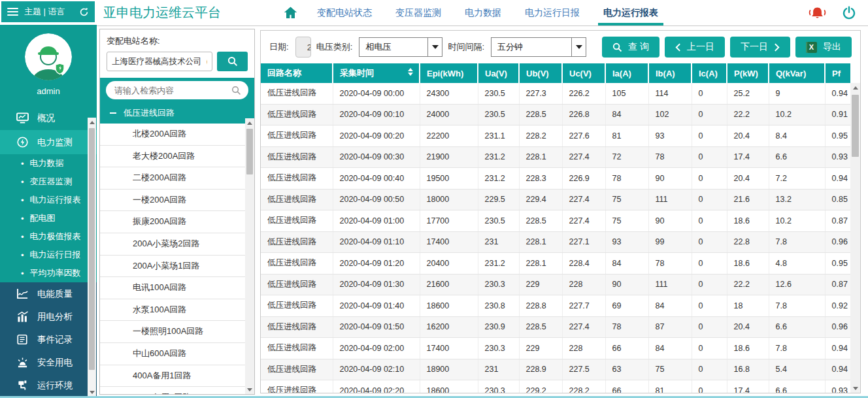 The height and width of the screenshot is (398, 868). What do you see at coordinates (48, 142) in the screenshot?
I see `sidebar-item: 电力监测` at bounding box center [48, 142].